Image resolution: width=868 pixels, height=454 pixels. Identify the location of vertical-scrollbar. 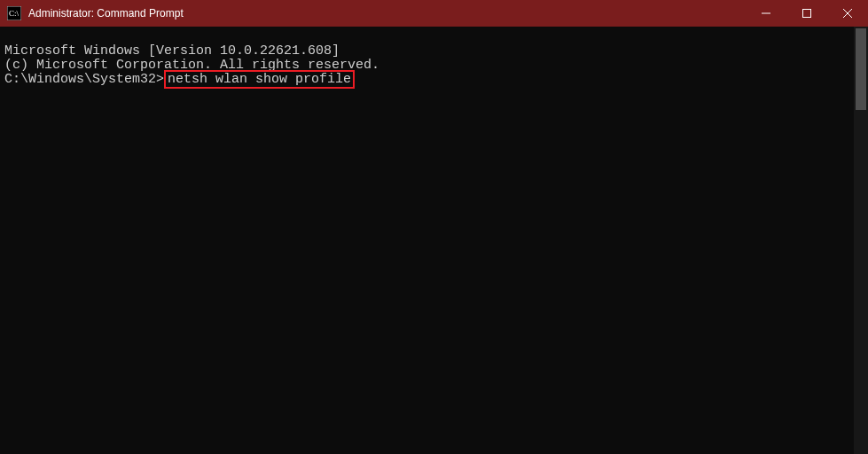
(861, 240).